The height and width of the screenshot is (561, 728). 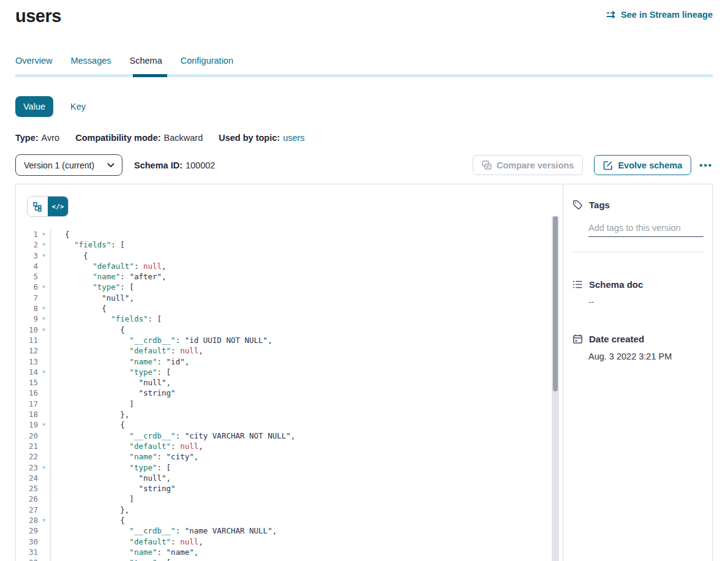 What do you see at coordinates (646, 356) in the screenshot?
I see `date-created-value: Aug. 3 2022 3:21 PM` at bounding box center [646, 356].